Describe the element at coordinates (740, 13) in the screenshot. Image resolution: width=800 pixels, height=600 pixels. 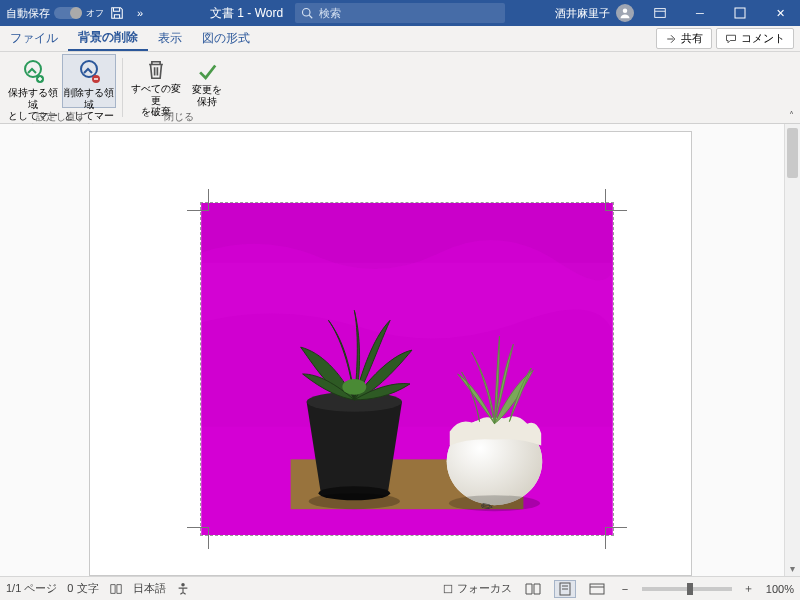
I see `maximize-button` at that location.